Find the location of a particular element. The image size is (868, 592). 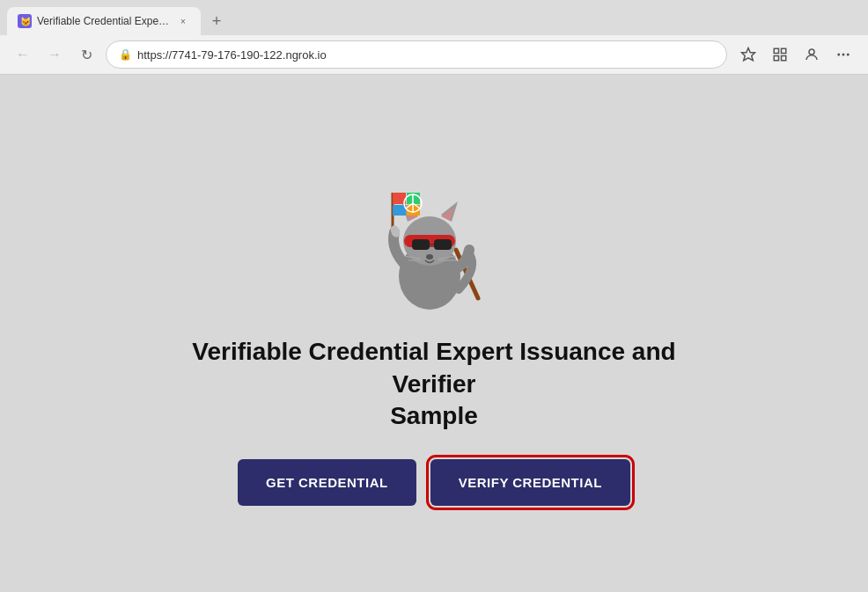

button-row: GET CREDENTIAL VERIFY CREDENTIAL is located at coordinates (434, 482).